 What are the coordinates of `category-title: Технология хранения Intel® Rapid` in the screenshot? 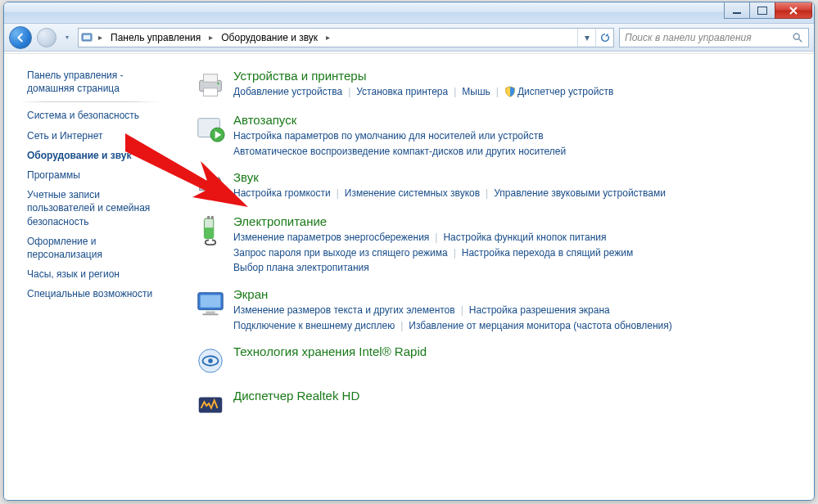 It's located at (519, 352).